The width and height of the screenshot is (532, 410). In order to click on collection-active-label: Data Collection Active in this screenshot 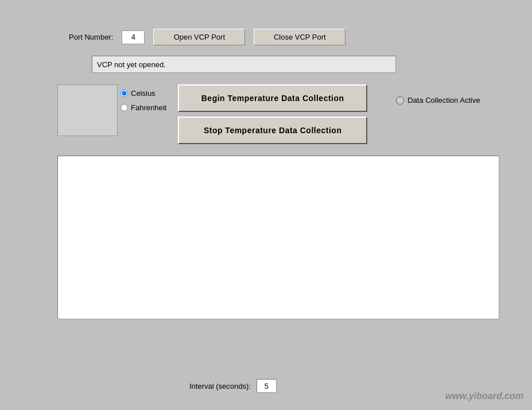, I will do `click(444, 100)`.